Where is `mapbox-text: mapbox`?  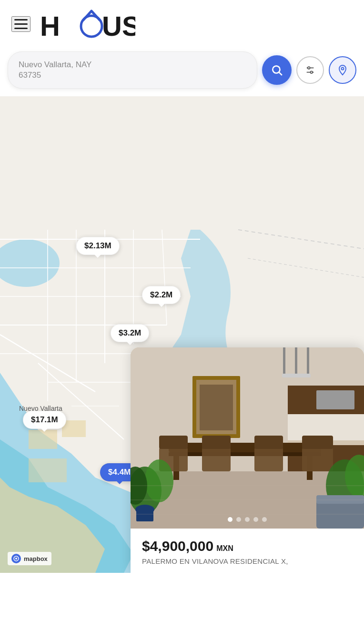
mapbox-text: mapbox is located at coordinates (36, 559).